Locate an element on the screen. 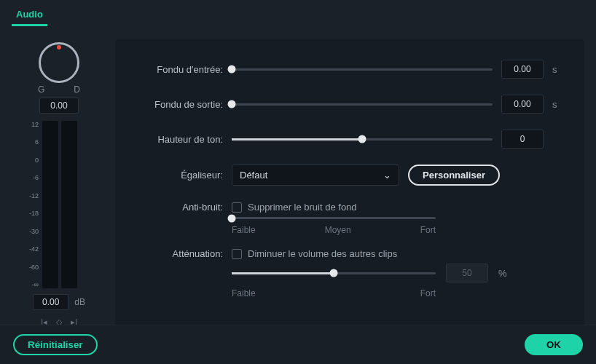 The image size is (596, 364). equalizer-label: Égaliseur: is located at coordinates (176, 175).